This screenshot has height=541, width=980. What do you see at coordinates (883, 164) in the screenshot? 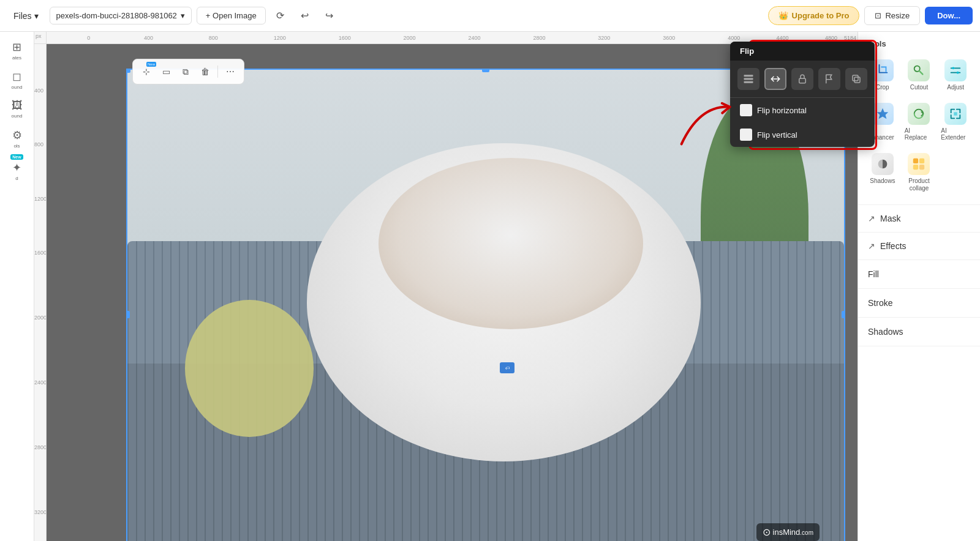
I see `shadows-svg` at bounding box center [883, 164].